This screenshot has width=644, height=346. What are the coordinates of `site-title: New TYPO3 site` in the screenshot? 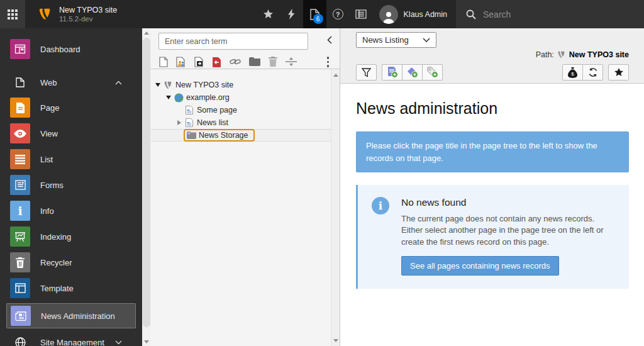 It's located at (88, 10).